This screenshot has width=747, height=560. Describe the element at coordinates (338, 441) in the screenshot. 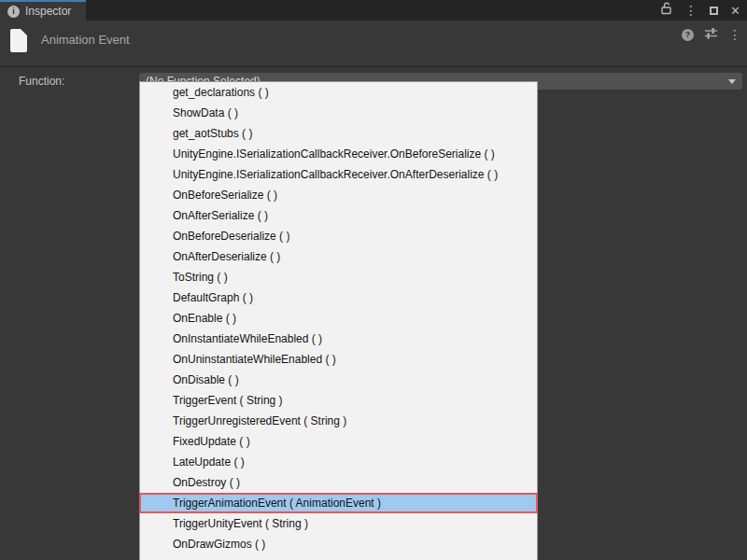

I see `function-menu-item: FixedUpdate ( )` at that location.